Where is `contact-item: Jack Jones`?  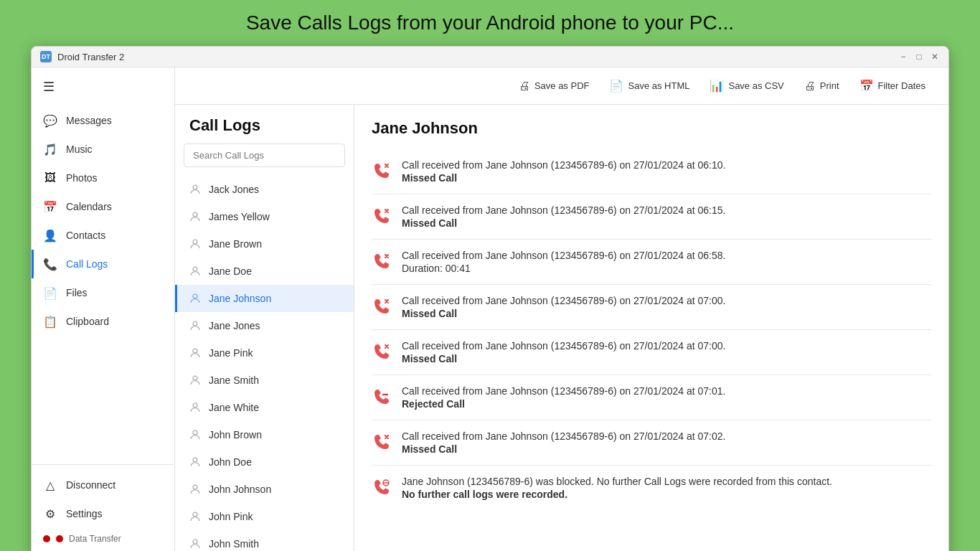 contact-item: Jack Jones is located at coordinates (264, 189).